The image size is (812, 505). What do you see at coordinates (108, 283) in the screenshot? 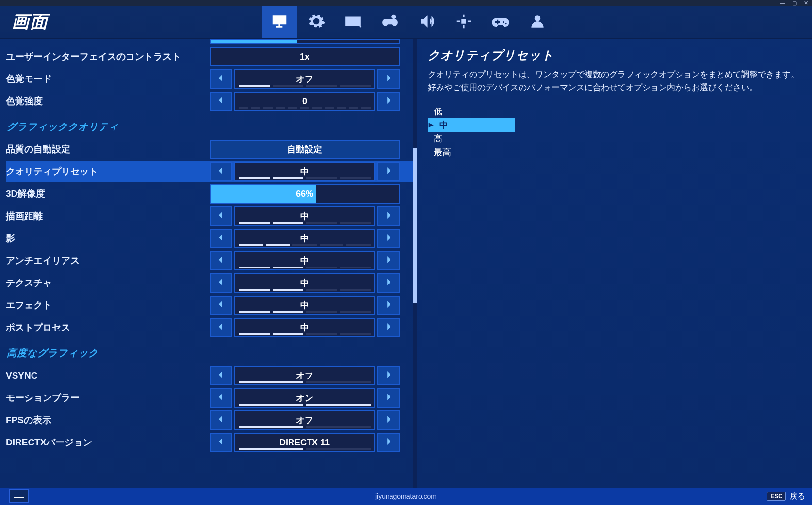
I see `setting-label: テクスチャ` at bounding box center [108, 283].